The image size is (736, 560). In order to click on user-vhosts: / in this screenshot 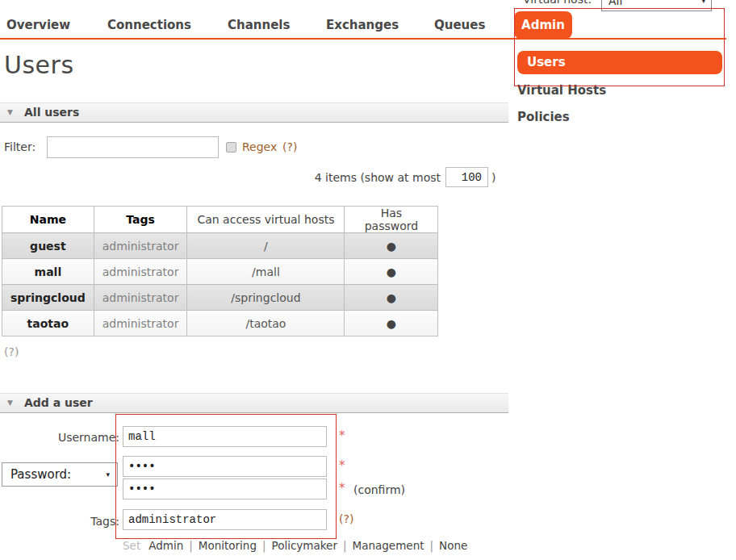, I will do `click(266, 246)`.